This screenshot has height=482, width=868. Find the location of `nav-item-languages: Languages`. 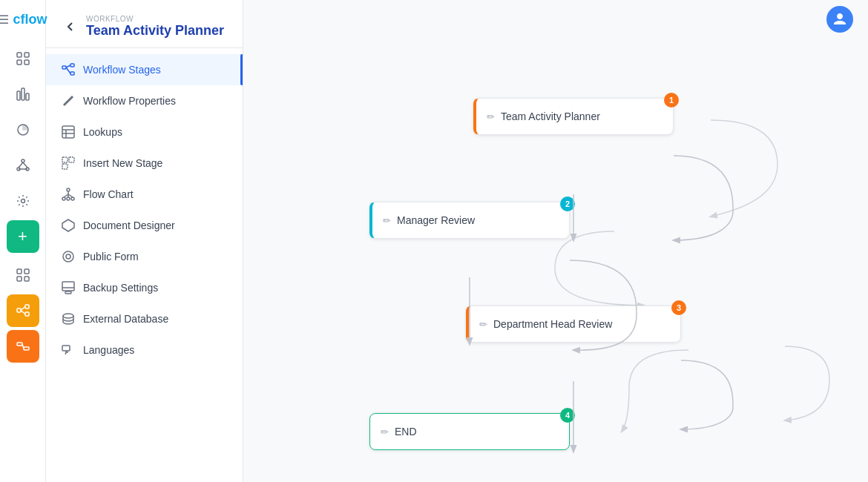

nav-item-languages: Languages is located at coordinates (144, 350).